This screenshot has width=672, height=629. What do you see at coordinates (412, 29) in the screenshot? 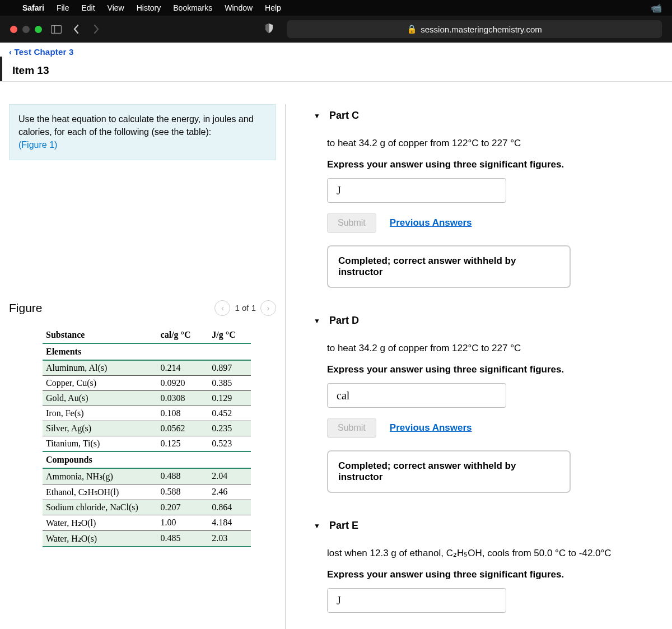
I see `lock-icon: 🔒` at bounding box center [412, 29].